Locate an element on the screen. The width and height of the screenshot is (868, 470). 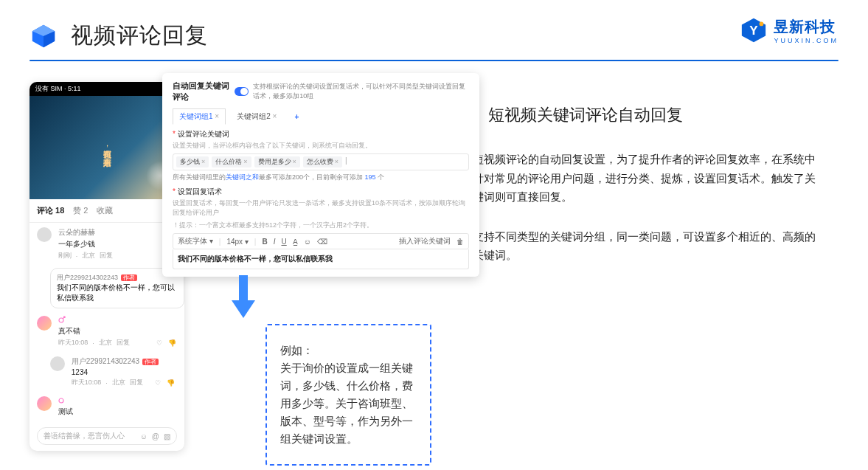
logo-main-text: 昱新科技 is located at coordinates (806, 27).